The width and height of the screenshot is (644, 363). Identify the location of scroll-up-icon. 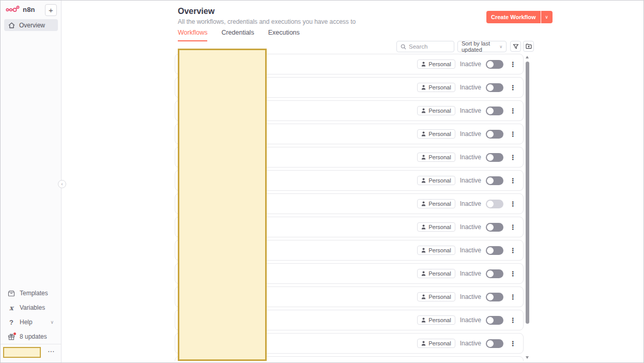
(527, 57).